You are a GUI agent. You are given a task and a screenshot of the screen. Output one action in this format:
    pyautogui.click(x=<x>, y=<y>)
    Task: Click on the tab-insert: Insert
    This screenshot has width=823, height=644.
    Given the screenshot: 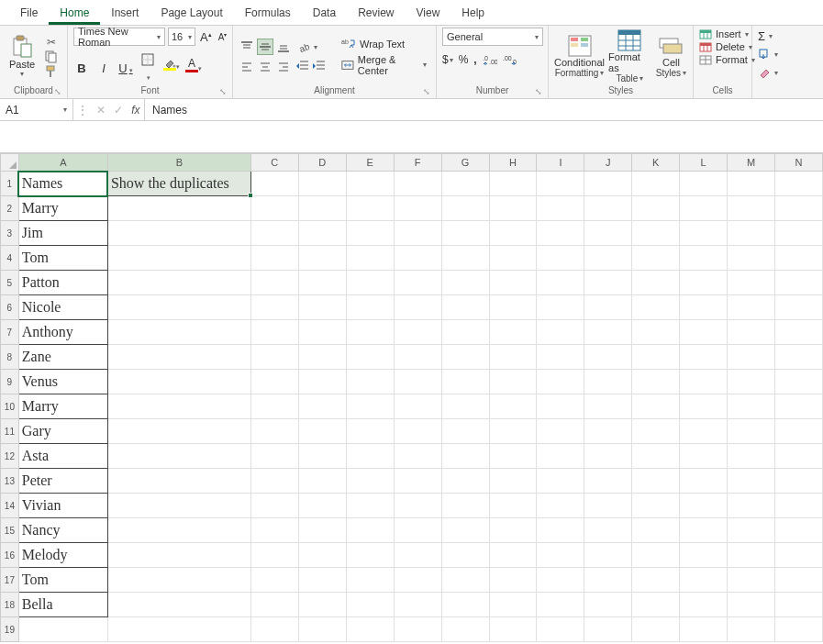 What is the action you would take?
    pyautogui.click(x=125, y=13)
    